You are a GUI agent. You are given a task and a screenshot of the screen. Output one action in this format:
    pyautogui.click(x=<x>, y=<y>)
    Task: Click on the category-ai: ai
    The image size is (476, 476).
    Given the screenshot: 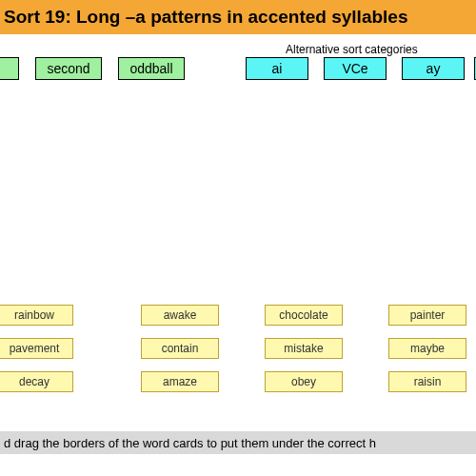 What is the action you would take?
    pyautogui.click(x=277, y=69)
    